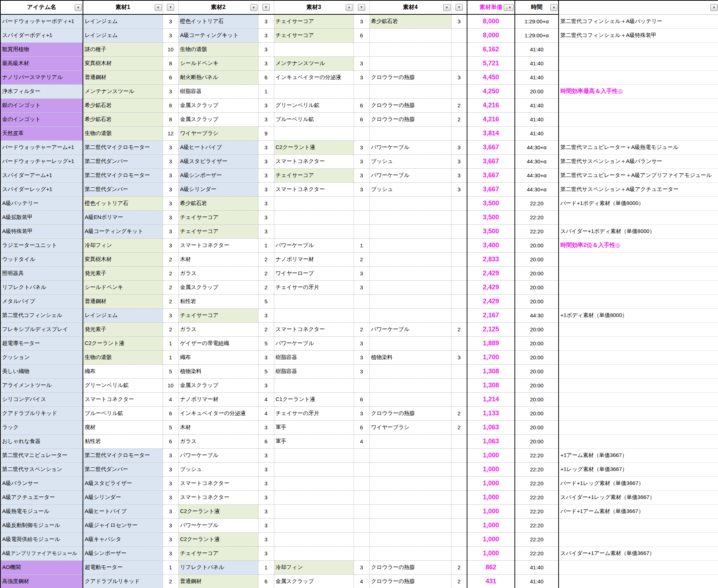 The width and height of the screenshot is (718, 588). What do you see at coordinates (491, 414) in the screenshot?
I see `unit-price-cell: 1,133` at bounding box center [491, 414].